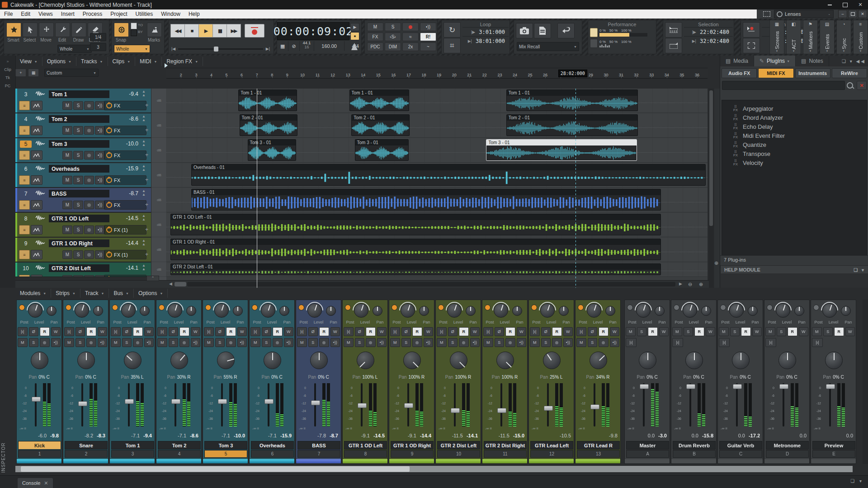 The image size is (868, 488). Describe the element at coordinates (375, 47) in the screenshot. I see `mix-pdc-button: PDC` at that location.